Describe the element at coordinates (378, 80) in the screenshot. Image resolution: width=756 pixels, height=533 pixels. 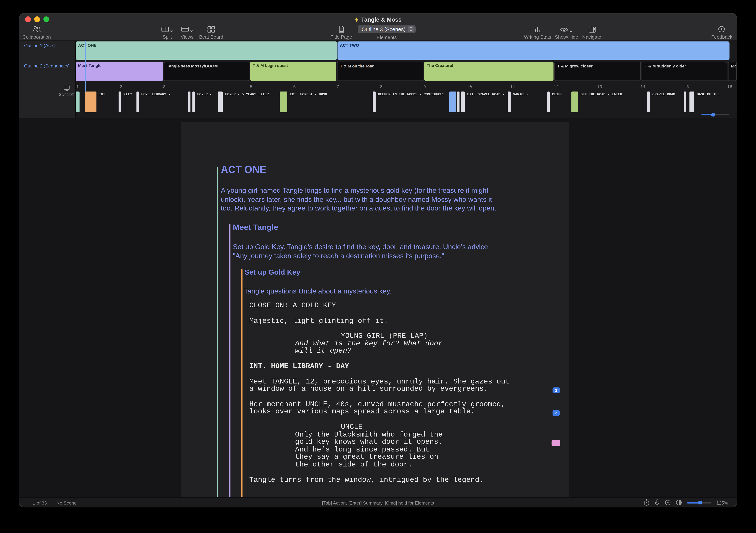
I see `timeline-region: Outline 1 (Acts) Outline 2 (Sequences) S…` at that location.